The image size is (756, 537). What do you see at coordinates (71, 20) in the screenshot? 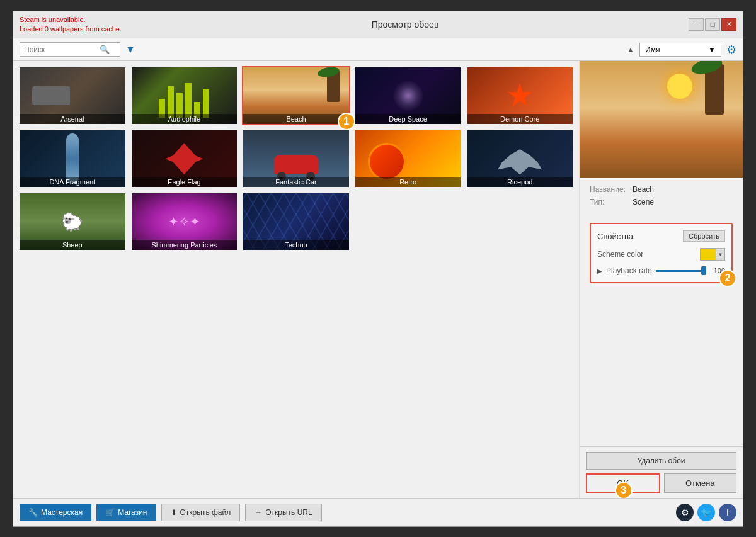
I see `warning-line1: Steam is unavailable.` at bounding box center [71, 20].